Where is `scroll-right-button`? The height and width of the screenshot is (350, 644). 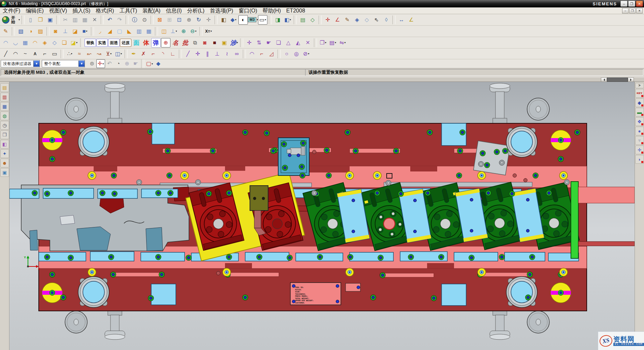
scroll-right-button is located at coordinates (631, 79).